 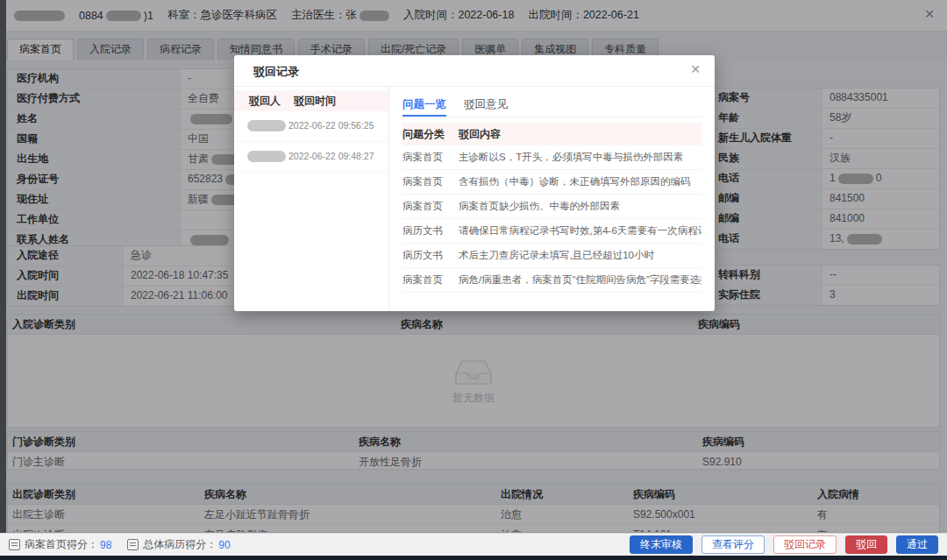 What do you see at coordinates (580, 182) in the screenshot?
I see `issue-content: 含有损伤（中毒）诊断，未正确填写外部原因的编码` at bounding box center [580, 182].